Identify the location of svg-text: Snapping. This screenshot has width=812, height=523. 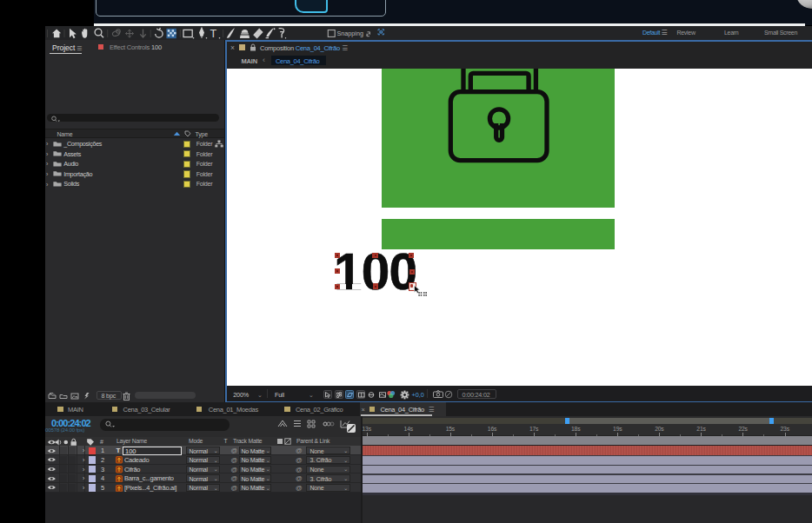
(350, 33).